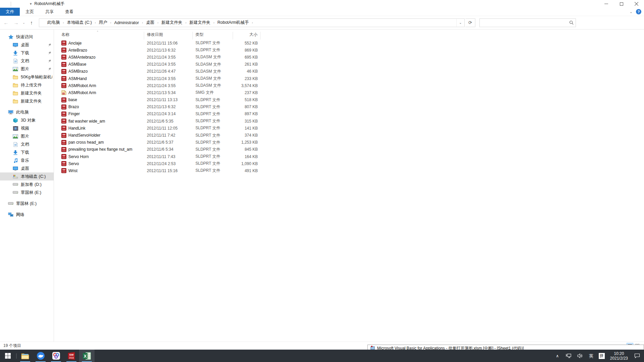 The height and width of the screenshot is (362, 644). Describe the element at coordinates (168, 93) in the screenshot. I see `file-date-cell: 2012/11/13 5:34` at that location.